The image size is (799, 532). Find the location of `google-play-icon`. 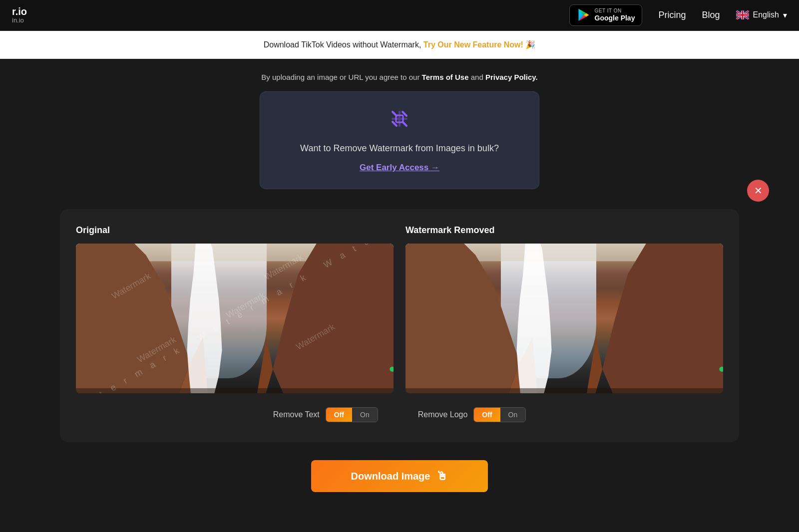

google-play-icon is located at coordinates (584, 15).